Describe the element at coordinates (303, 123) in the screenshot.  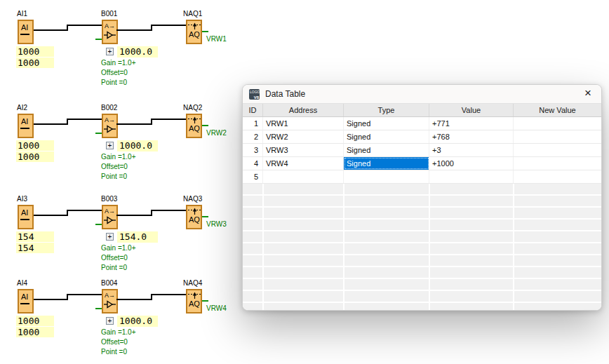
I see `cell-address: VRW1` at that location.